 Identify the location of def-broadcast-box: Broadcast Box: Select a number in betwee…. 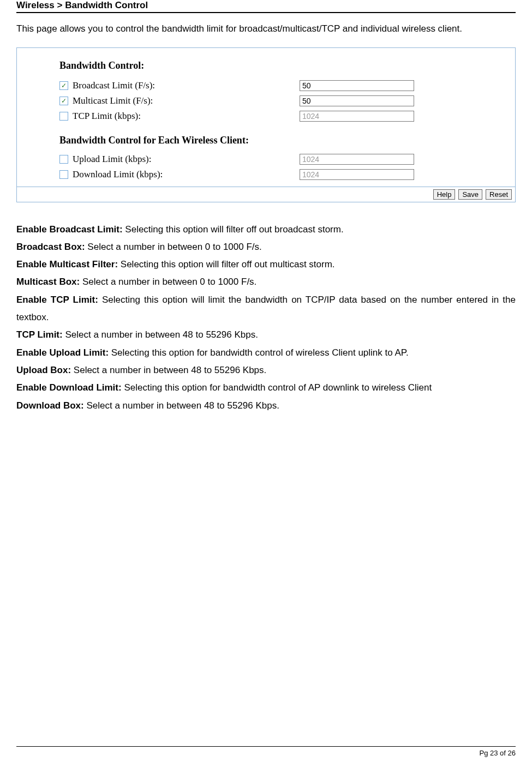
(266, 247).